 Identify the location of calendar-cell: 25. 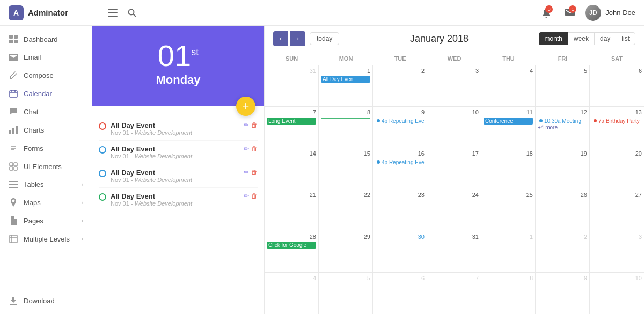
(509, 210).